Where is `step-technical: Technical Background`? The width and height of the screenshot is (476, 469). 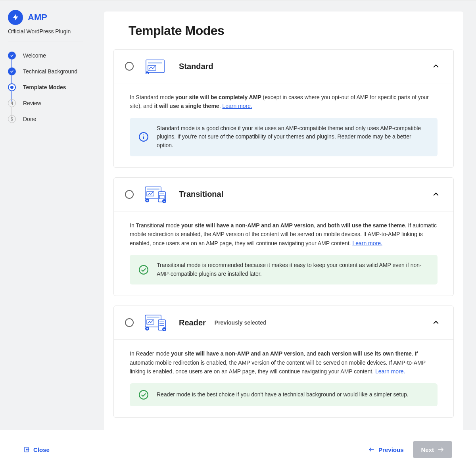 step-technical: Technical Background is located at coordinates (46, 71).